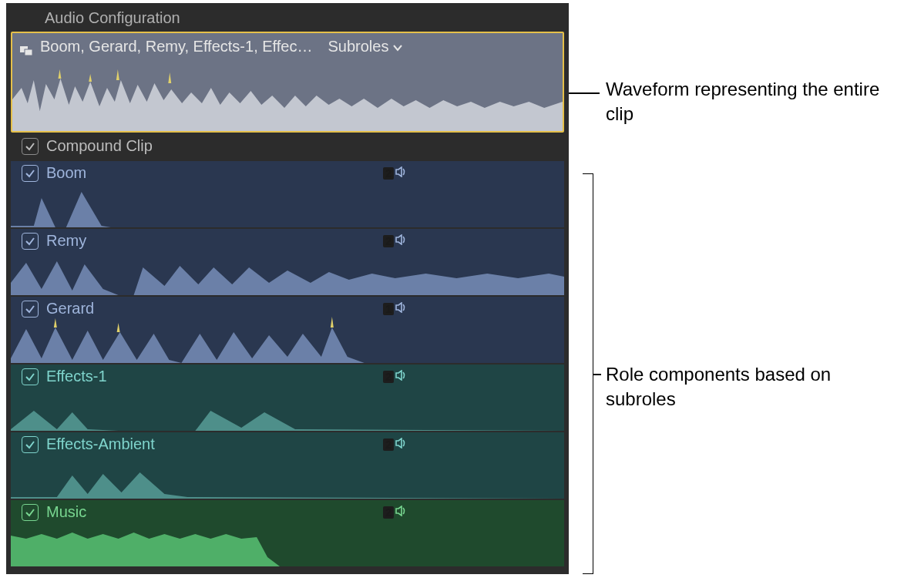 The image size is (904, 588). What do you see at coordinates (358, 46) in the screenshot?
I see `subroles-label: Subroles` at bounding box center [358, 46].